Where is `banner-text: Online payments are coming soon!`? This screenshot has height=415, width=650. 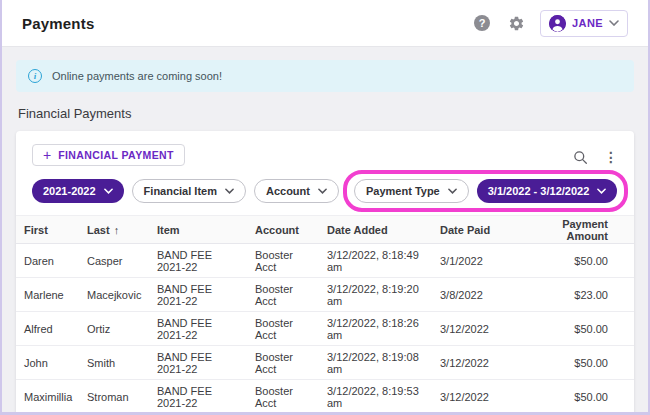
banner-text: Online payments are coming soon! is located at coordinates (137, 76).